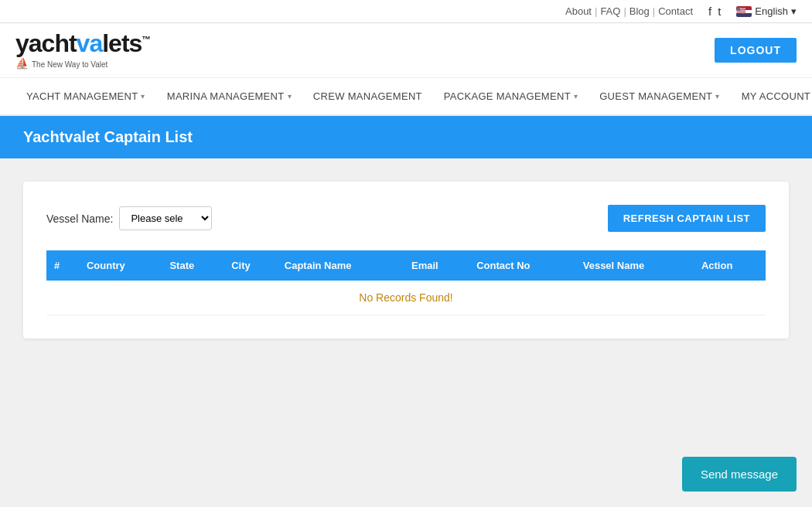  I want to click on top-bar: About | FAQ | Blog | Contact f t 🇺🇸 Engl…, so click(406, 12).